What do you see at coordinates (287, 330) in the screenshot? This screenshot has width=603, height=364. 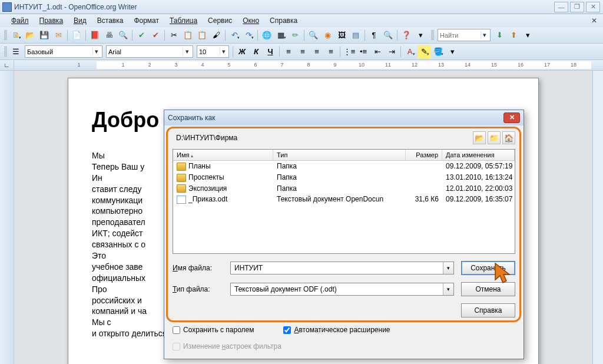 I see `auto-extension-input` at bounding box center [287, 330].